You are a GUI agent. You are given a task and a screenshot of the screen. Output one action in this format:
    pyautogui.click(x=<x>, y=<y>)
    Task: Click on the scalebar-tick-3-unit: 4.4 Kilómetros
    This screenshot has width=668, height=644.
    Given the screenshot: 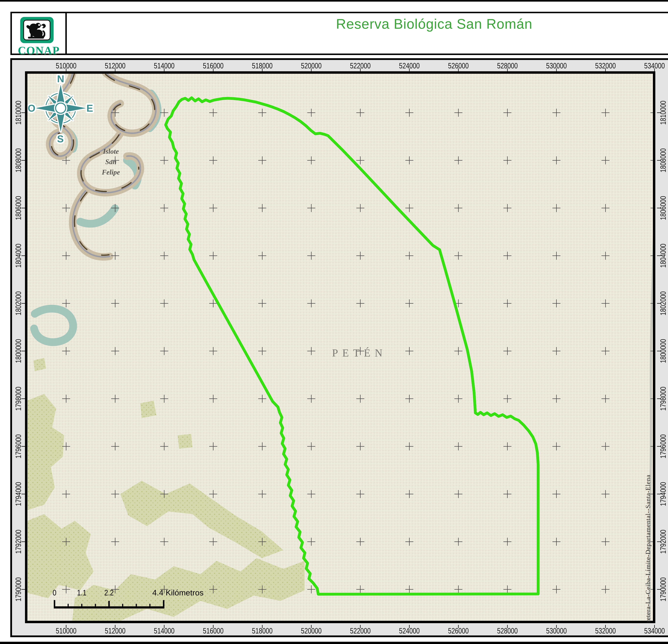 What is the action you would take?
    pyautogui.click(x=178, y=593)
    